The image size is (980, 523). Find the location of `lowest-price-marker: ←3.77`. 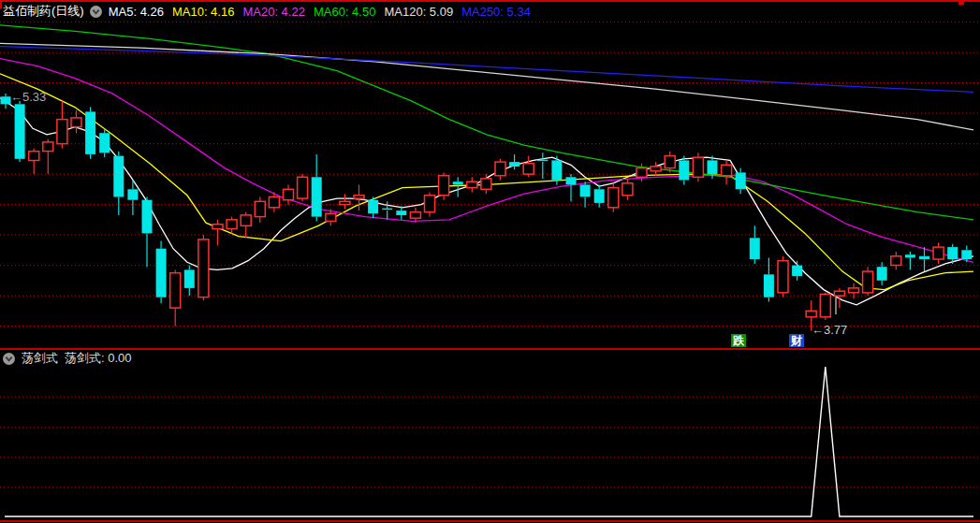

lowest-price-marker: ←3.77 is located at coordinates (829, 329).